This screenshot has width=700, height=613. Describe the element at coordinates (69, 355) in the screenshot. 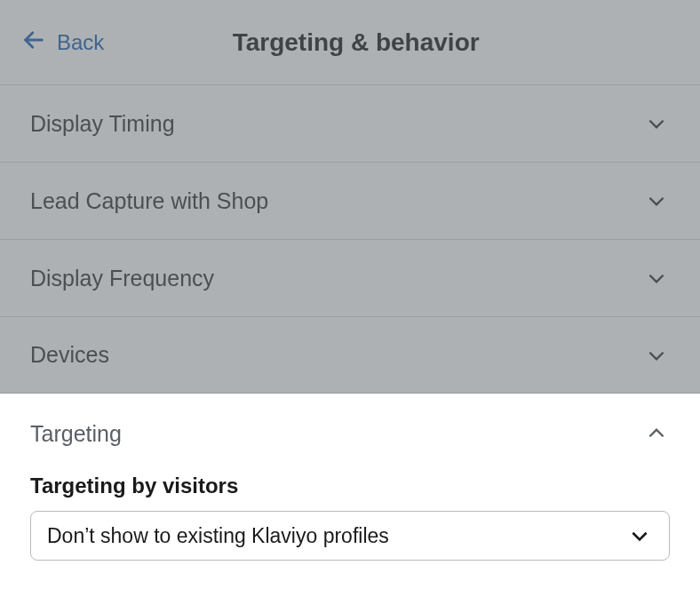

I see `section-label: Devices` at that location.